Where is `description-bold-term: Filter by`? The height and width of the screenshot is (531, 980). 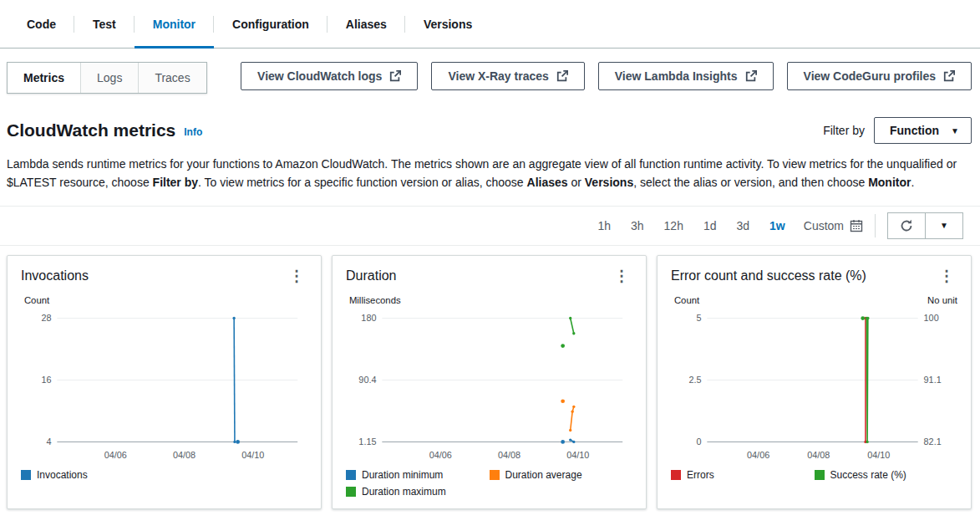 description-bold-term: Filter by is located at coordinates (175, 182).